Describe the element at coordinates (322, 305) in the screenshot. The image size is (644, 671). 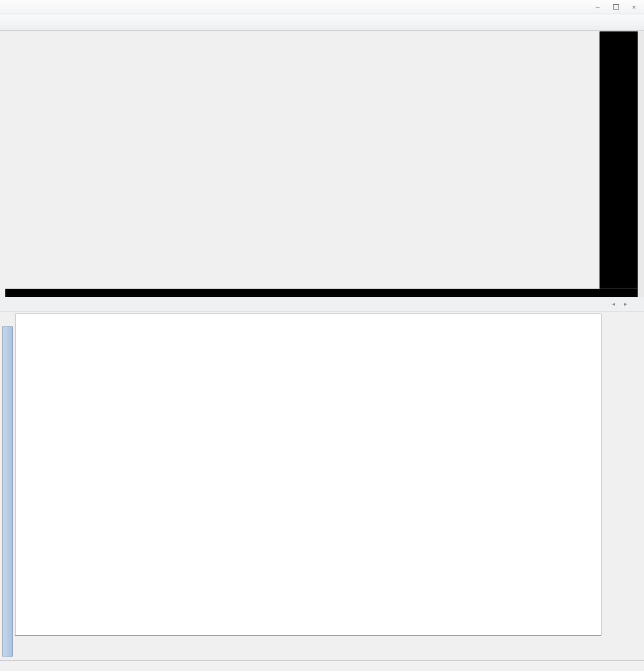
I see `chart-tab-bar` at that location.